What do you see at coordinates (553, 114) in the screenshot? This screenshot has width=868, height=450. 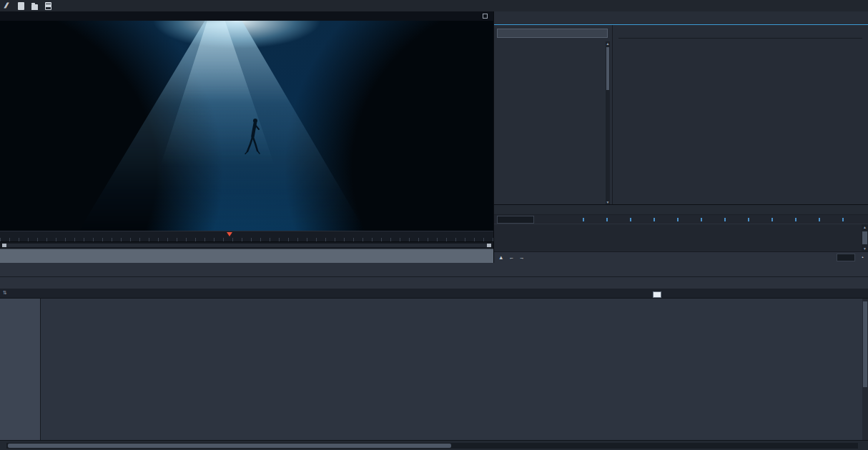 I see `effects-browser: ▲ ▼` at bounding box center [553, 114].